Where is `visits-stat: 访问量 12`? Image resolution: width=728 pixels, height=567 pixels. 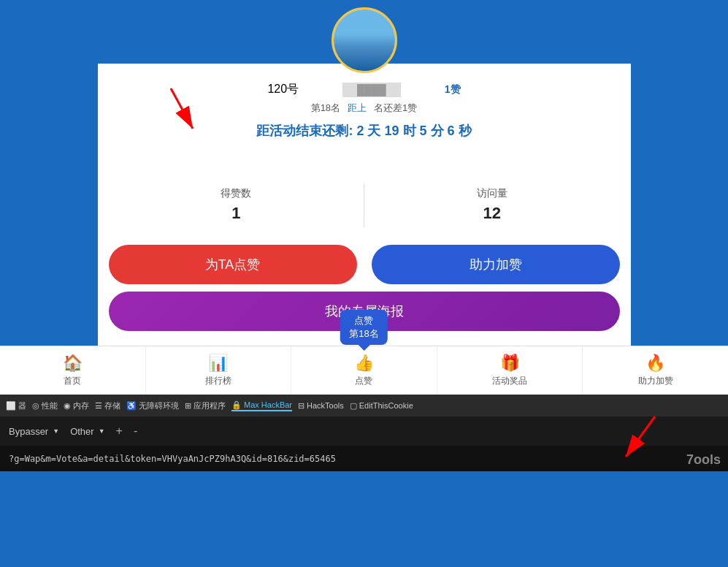
visits-stat: 访问量 12 is located at coordinates (492, 205).